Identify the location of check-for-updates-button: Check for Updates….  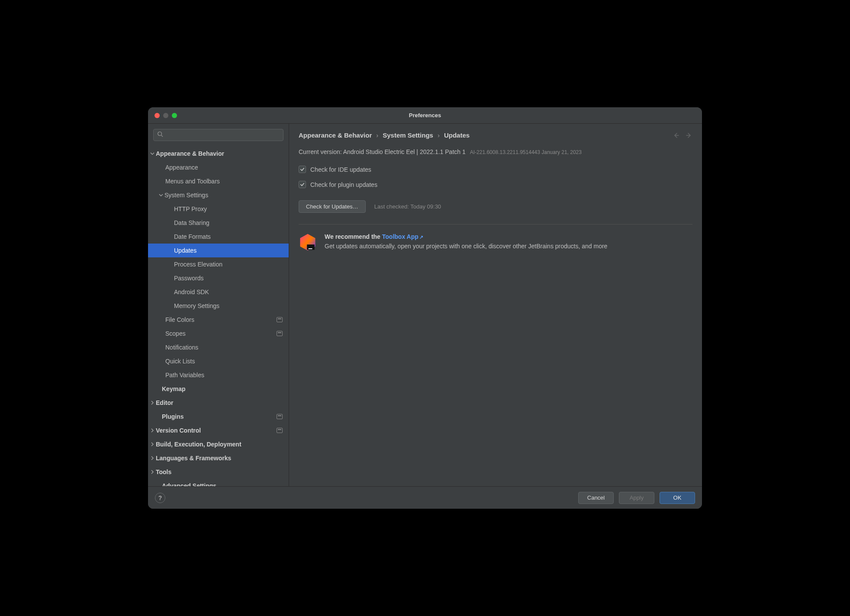
(332, 207).